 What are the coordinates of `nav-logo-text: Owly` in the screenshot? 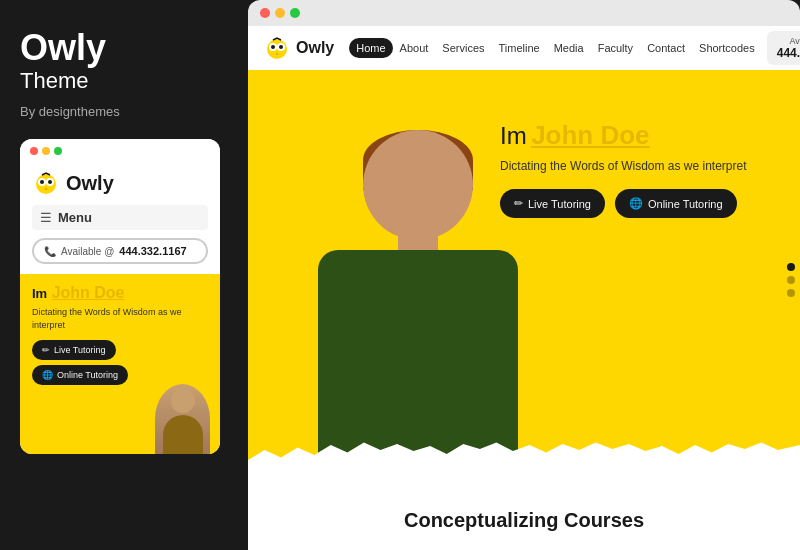 It's located at (315, 48).